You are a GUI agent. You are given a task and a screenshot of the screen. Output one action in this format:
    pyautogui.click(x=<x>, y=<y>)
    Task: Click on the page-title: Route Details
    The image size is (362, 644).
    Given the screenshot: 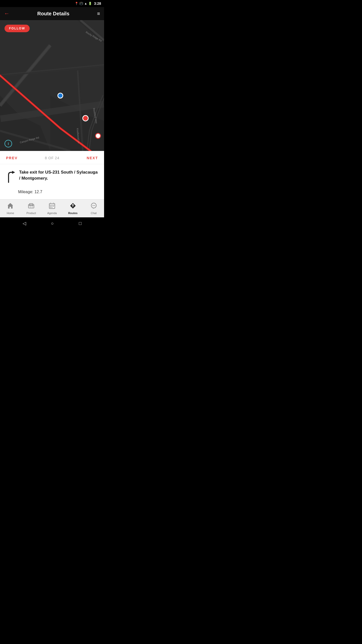 What is the action you would take?
    pyautogui.click(x=53, y=14)
    